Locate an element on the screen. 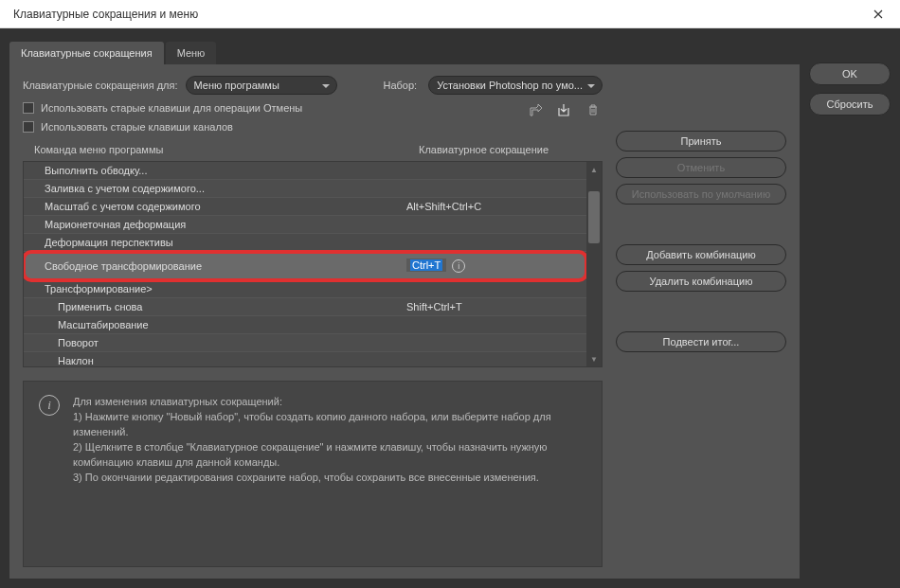  scroll-thumb is located at coordinates (594, 218).